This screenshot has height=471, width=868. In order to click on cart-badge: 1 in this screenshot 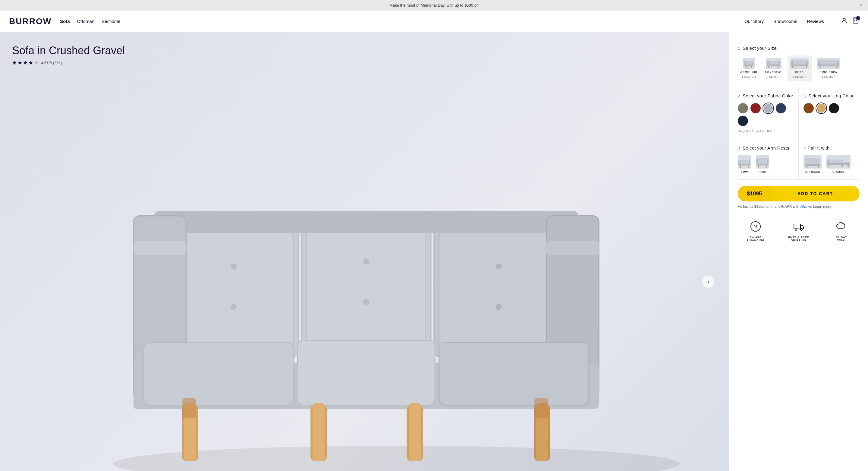, I will do `click(858, 18)`.